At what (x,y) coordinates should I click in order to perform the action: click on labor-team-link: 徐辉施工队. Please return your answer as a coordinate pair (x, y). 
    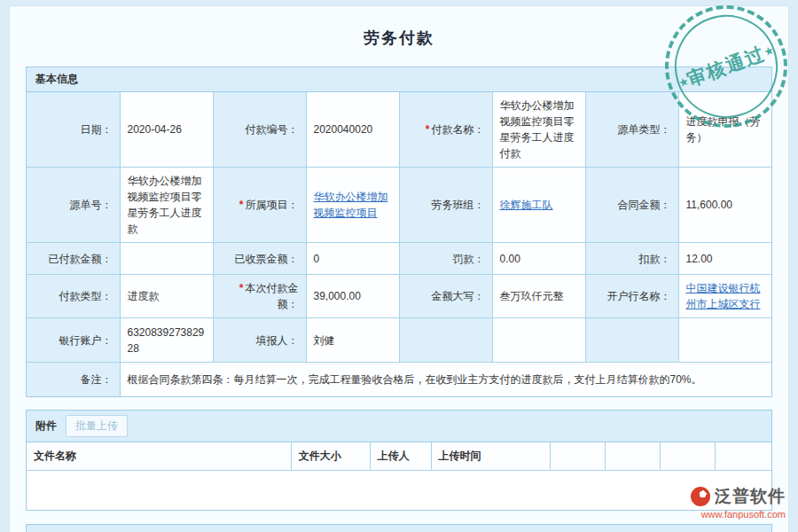
    Looking at the image, I should click on (527, 205).